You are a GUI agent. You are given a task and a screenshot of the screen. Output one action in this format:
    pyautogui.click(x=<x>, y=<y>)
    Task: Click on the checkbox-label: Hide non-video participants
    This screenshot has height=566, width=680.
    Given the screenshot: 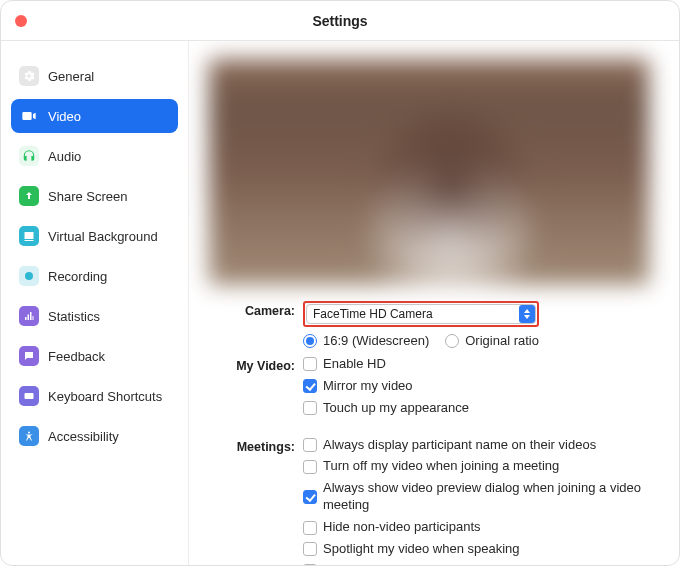 What is the action you would take?
    pyautogui.click(x=402, y=528)
    